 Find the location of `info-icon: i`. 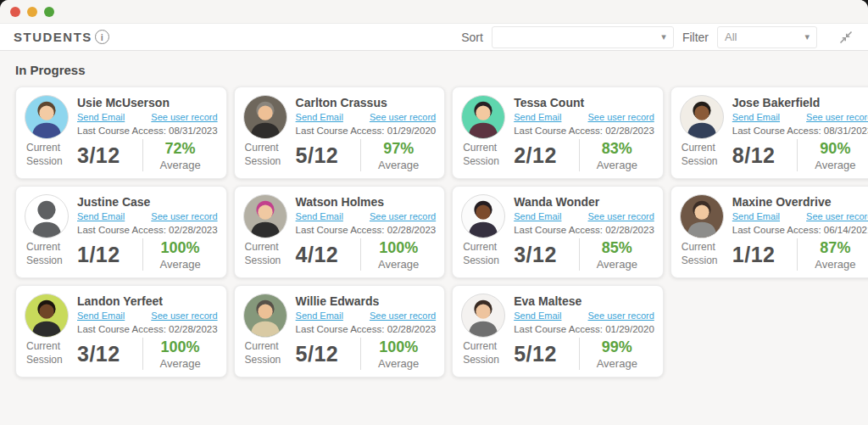

info-icon: i is located at coordinates (102, 37).